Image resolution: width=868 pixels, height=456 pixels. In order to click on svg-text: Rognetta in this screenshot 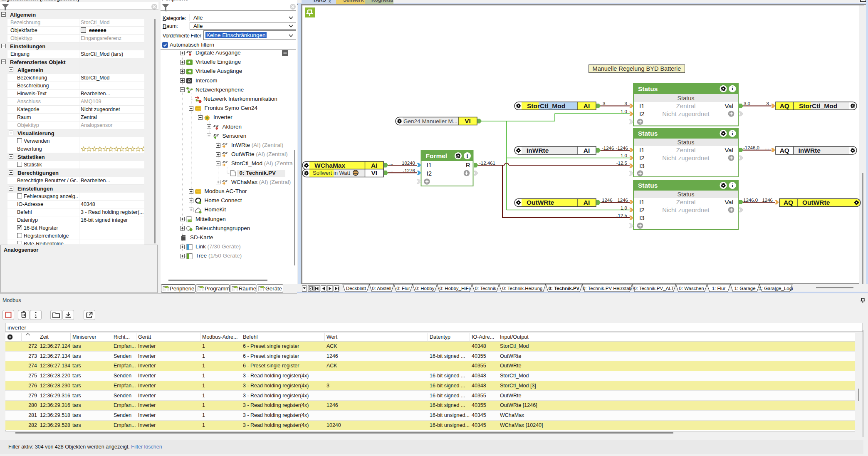, I will do `click(382, 2)`.